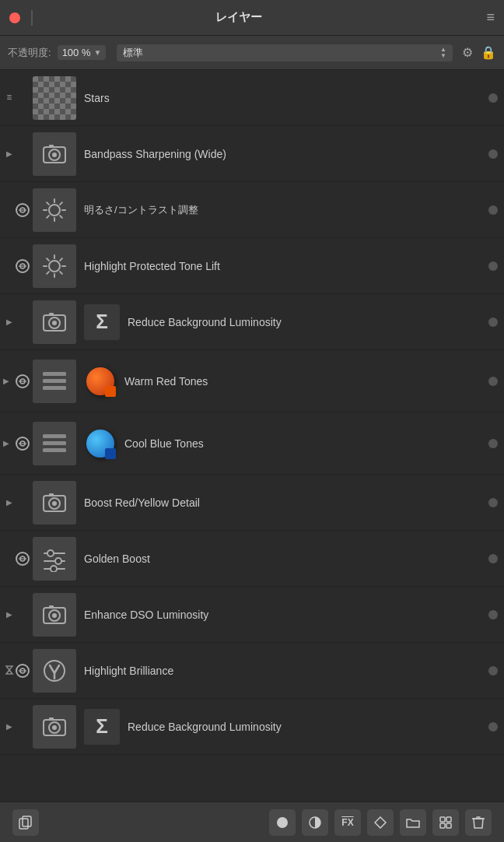  I want to click on color-ball-container, so click(100, 381).